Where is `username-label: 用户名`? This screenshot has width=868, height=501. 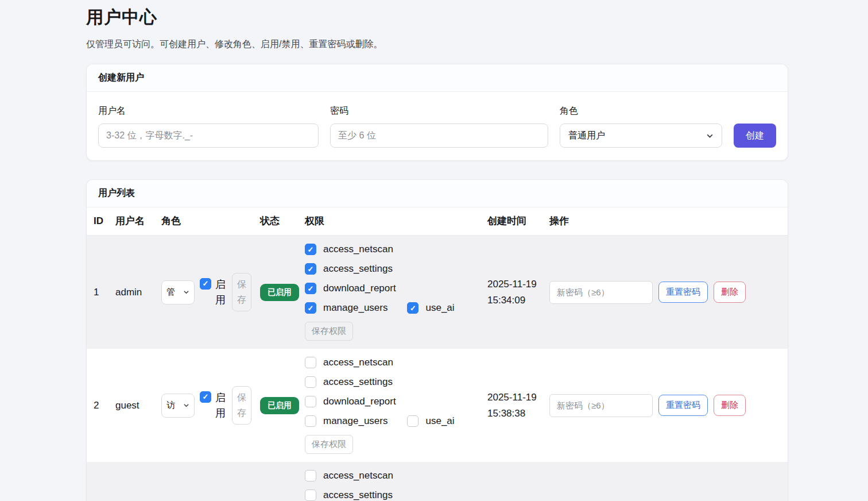
username-label: 用户名 is located at coordinates (208, 111).